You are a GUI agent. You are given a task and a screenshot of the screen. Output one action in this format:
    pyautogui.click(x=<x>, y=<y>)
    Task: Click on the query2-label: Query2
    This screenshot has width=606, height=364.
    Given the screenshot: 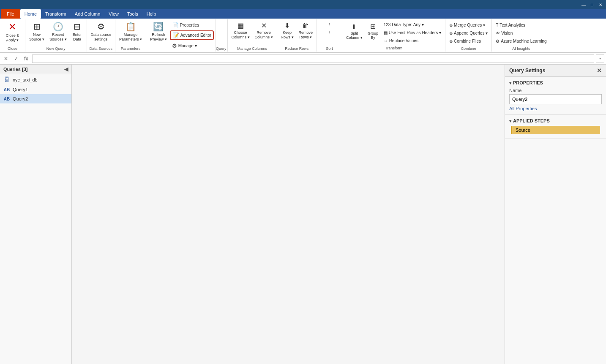 What is the action you would take?
    pyautogui.click(x=20, y=99)
    